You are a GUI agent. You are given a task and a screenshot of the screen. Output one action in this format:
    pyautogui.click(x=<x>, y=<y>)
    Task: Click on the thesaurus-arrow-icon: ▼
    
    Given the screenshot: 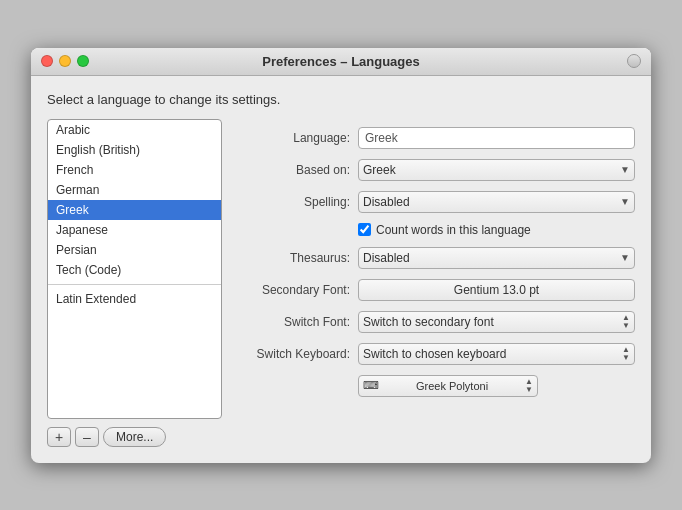 What is the action you would take?
    pyautogui.click(x=625, y=258)
    